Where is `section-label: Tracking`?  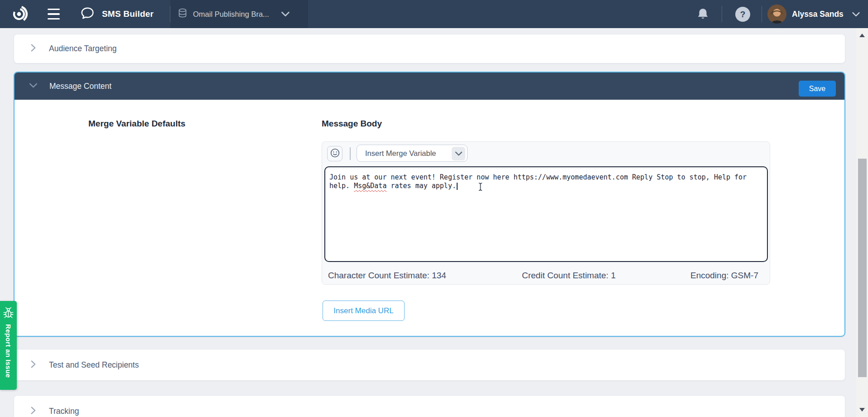
section-label: Tracking is located at coordinates (64, 412).